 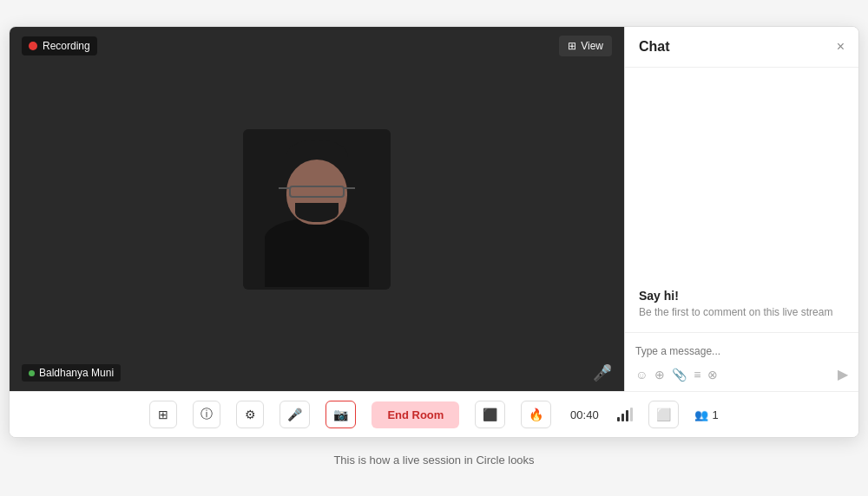 What do you see at coordinates (536, 414) in the screenshot?
I see `reactions-button: 🔥` at bounding box center [536, 414].